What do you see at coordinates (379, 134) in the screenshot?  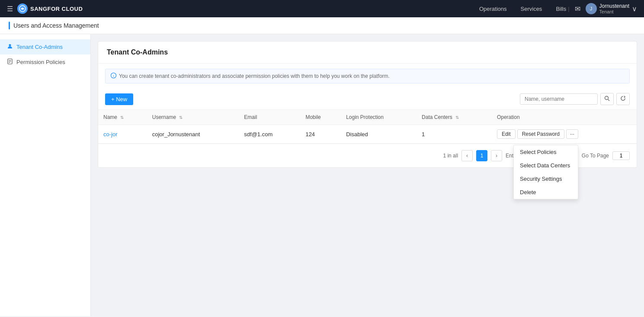 I see `cell-login-protection: Disabled` at bounding box center [379, 134].